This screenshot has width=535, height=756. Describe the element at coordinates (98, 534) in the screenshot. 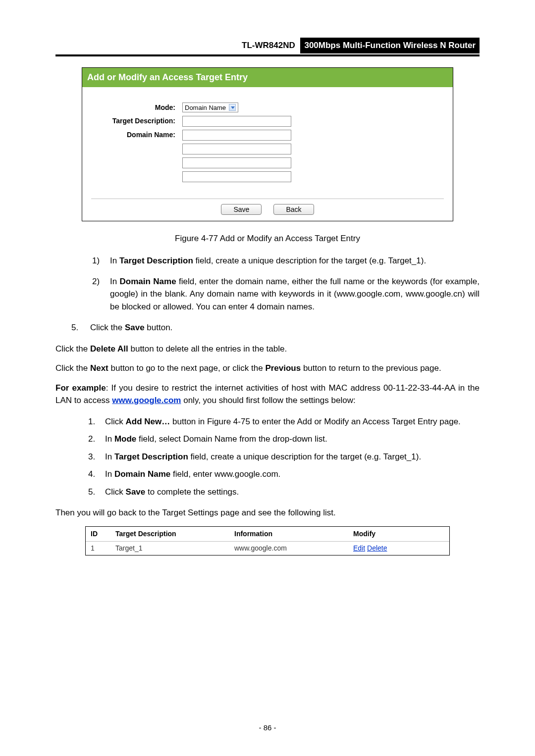

I see `col-id: ID` at that location.